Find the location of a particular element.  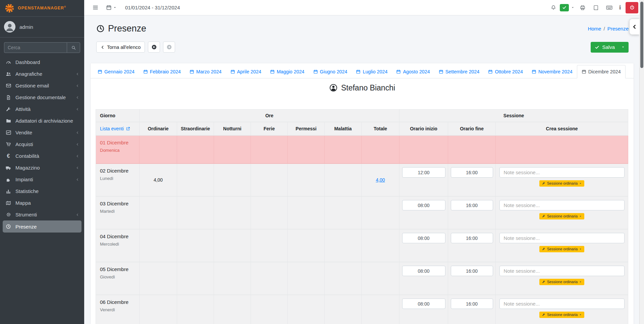

previous-record-button is located at coordinates (154, 47).